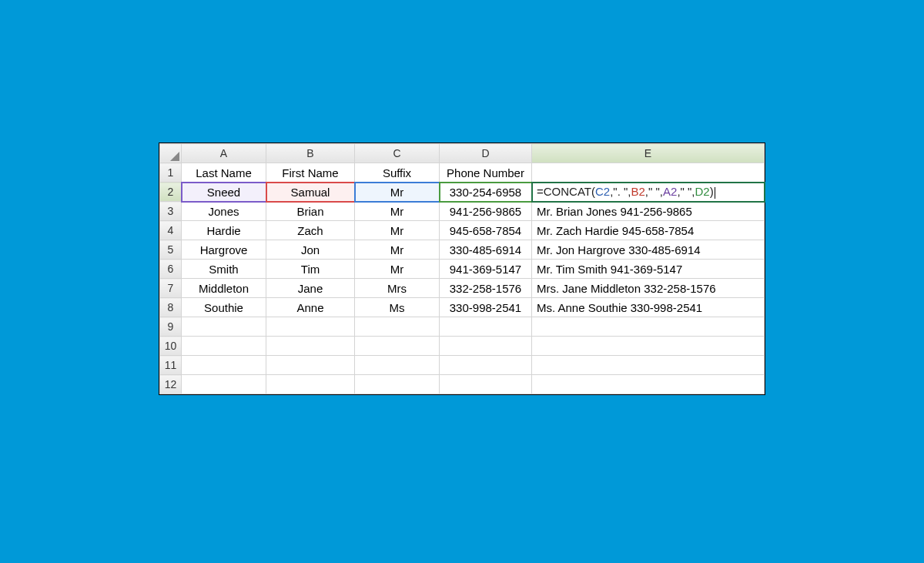 This screenshot has width=924, height=563. What do you see at coordinates (171, 270) in the screenshot?
I see `row-header: 6` at bounding box center [171, 270].